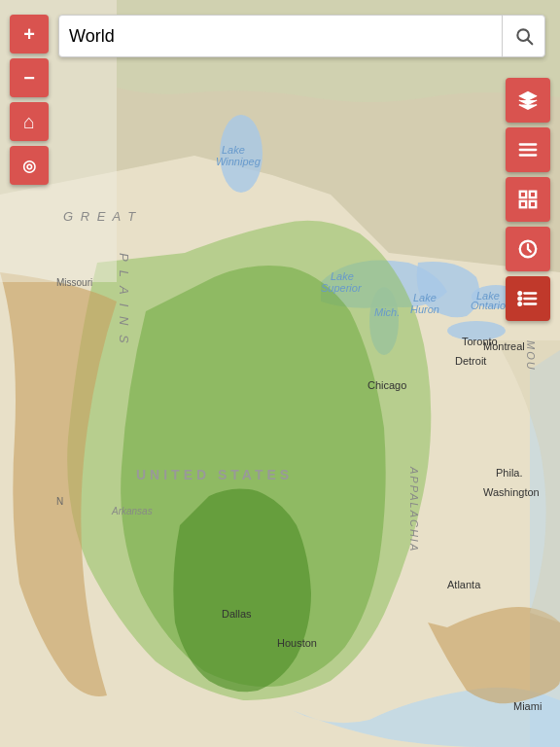 The width and height of the screenshot is (560, 747). What do you see at coordinates (29, 165) in the screenshot?
I see `gps-button: ◎` at bounding box center [29, 165].